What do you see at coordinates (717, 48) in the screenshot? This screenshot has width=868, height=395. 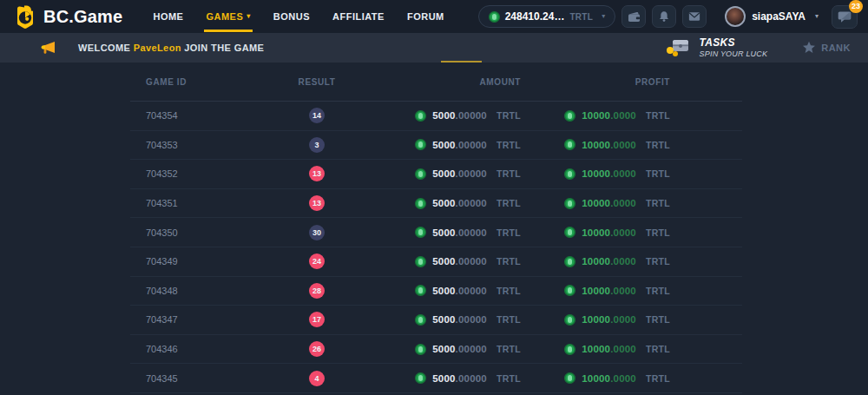 I see `tasks-widget: TASKS SPIN YOUR LUCK` at bounding box center [717, 48].